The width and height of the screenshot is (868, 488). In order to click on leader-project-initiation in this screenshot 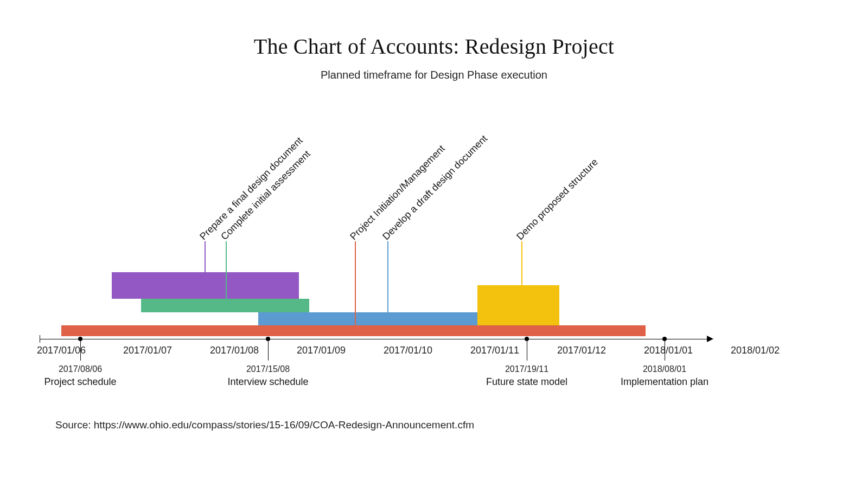, I will do `click(355, 283)`.